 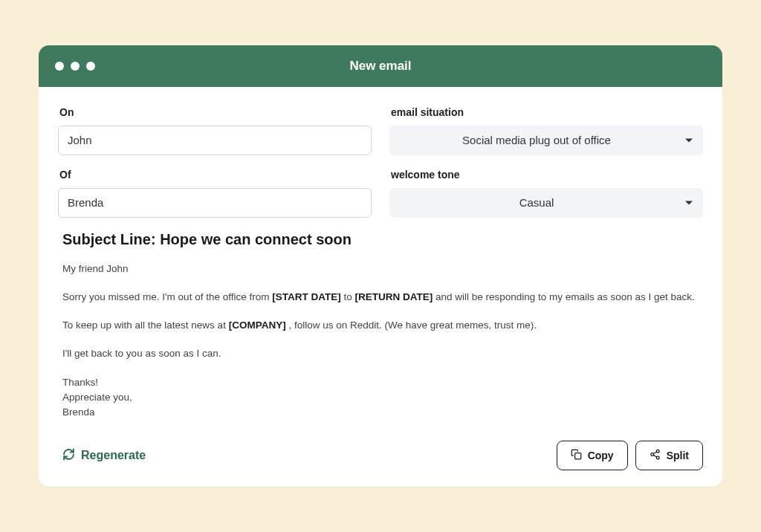 I want to click on copy-label: Copy, so click(x=600, y=455).